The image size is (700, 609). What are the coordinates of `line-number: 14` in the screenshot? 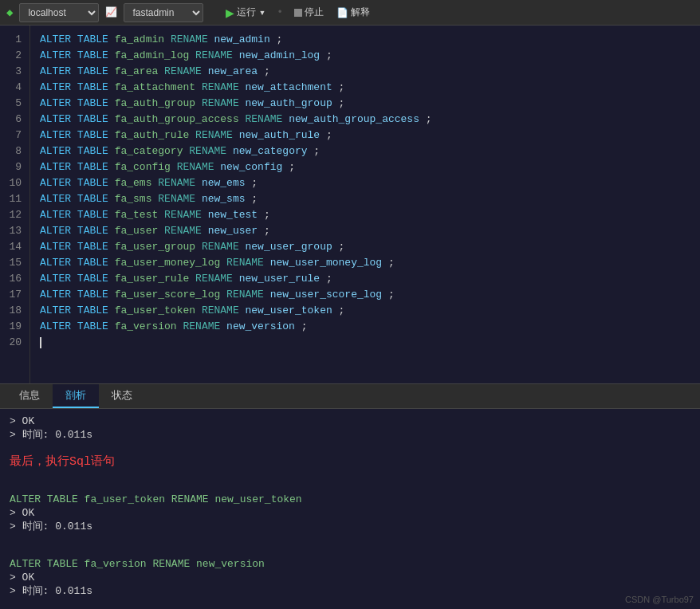 It's located at (14, 247).